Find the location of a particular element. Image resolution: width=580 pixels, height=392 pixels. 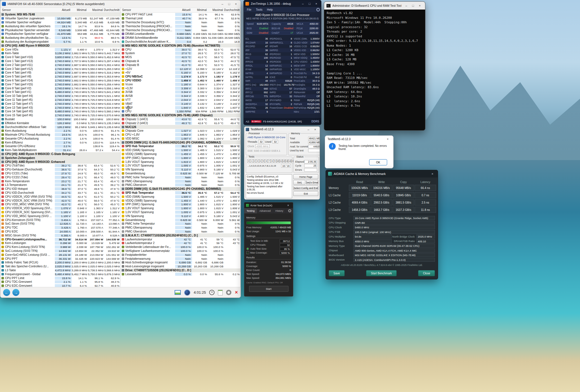

sensor-row: 1,8V VOUT Spannung 1.800 V 1.800 V 1.815… is located at coordinates (180, 208).